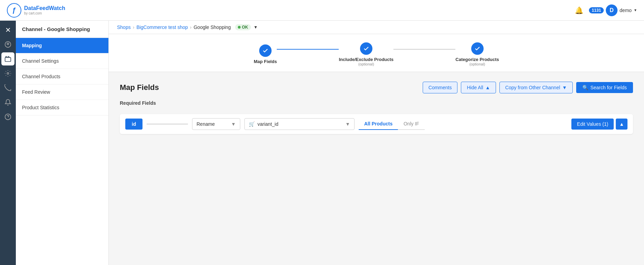  What do you see at coordinates (245, 27) in the screenshot?
I see `status-label: OK` at bounding box center [245, 27].